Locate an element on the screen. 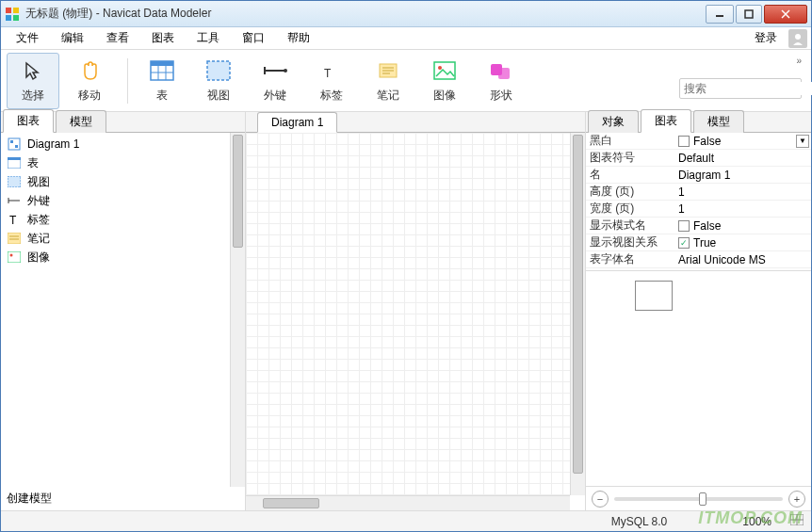 This screenshot has height=532, width=812. tree-item-diagram: Diagram 1 is located at coordinates (122, 144).